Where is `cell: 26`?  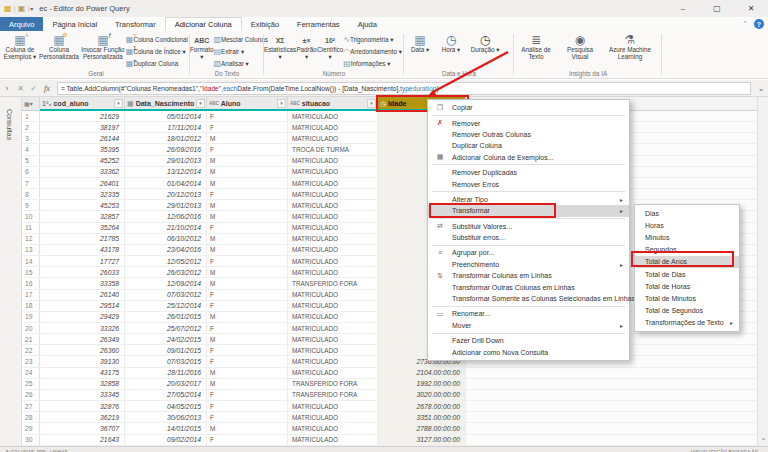 cell: 26 is located at coordinates (31, 395).